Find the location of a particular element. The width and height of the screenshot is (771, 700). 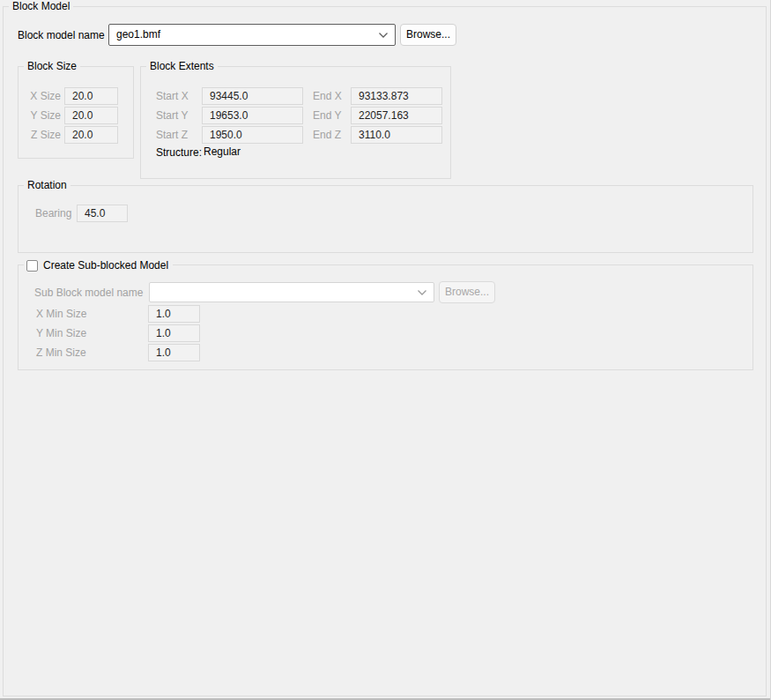

start-y-field: 19653.0 is located at coordinates (252, 115).